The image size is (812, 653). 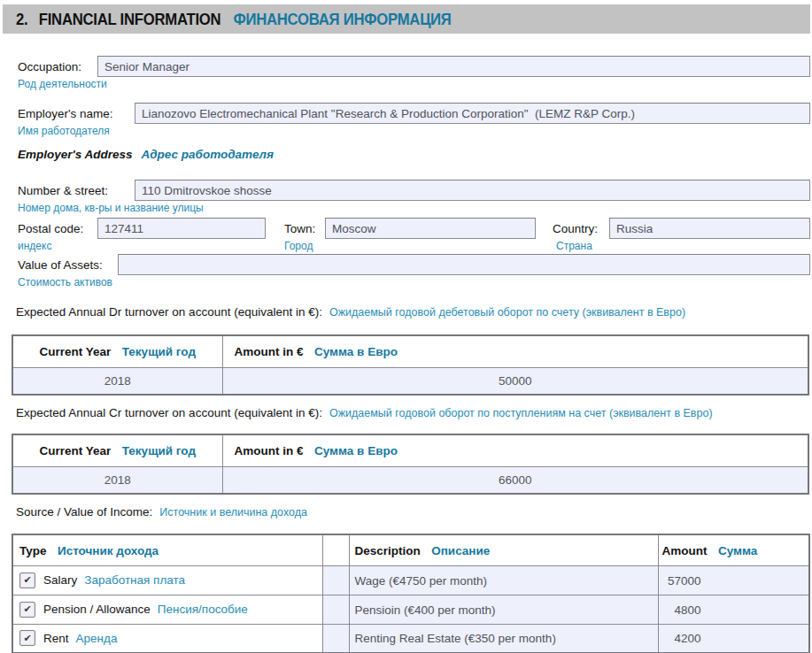 What do you see at coordinates (35, 246) in the screenshot?
I see `postal-code-label-ru: индекс` at bounding box center [35, 246].